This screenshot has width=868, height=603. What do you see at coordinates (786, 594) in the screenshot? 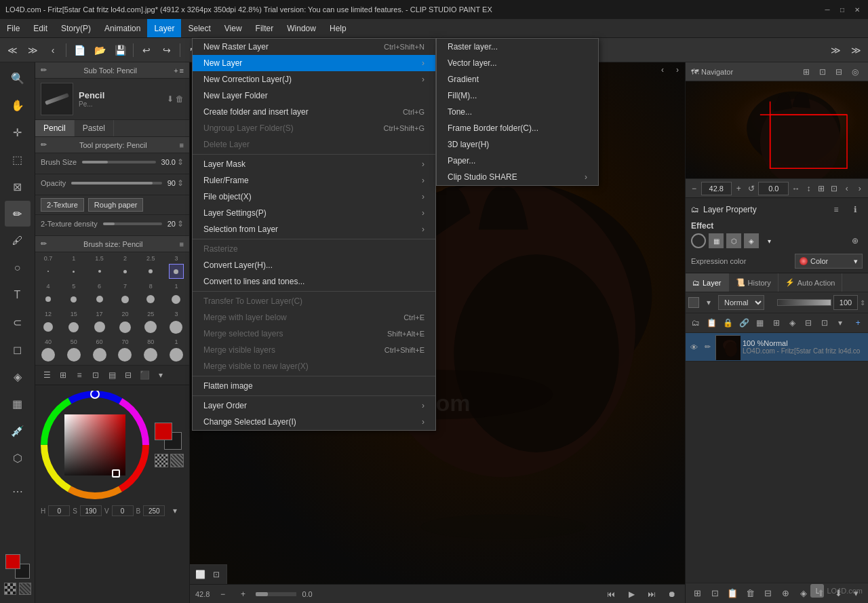
I see `layer-bottom-6: ⊕` at bounding box center [786, 594].